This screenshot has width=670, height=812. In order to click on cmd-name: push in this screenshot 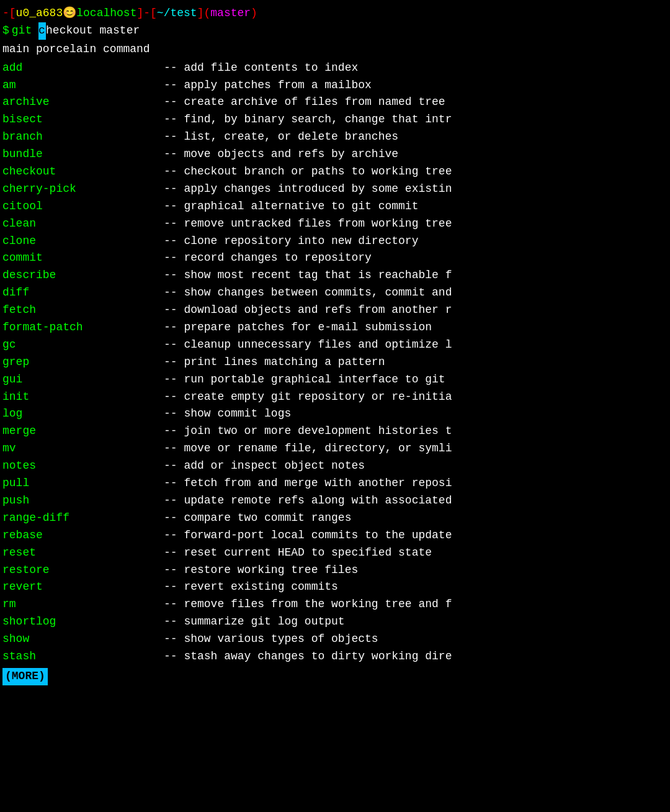, I will do `click(83, 501)`.